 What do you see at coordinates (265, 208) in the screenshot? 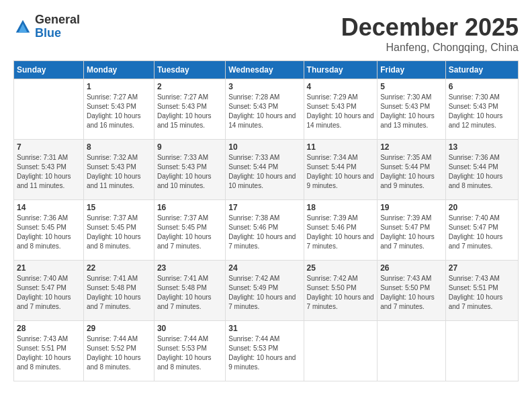
I see `day-number: 17` at bounding box center [265, 208].